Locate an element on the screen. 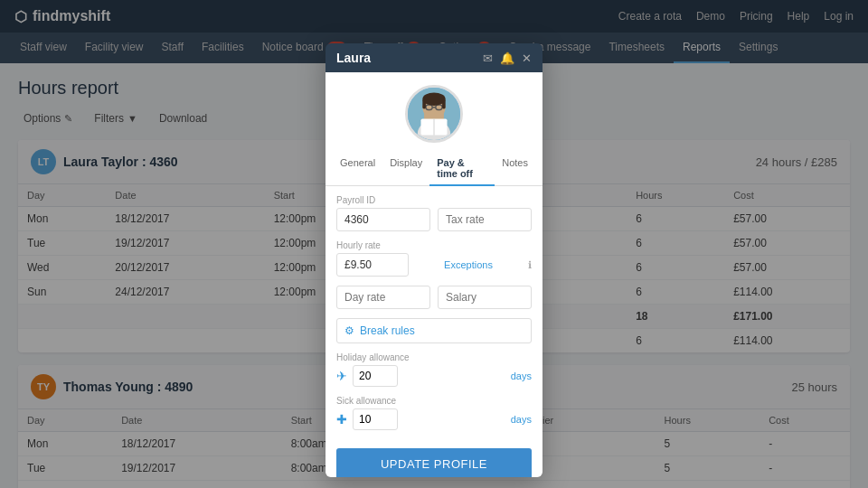  payroll-input is located at coordinates (383, 220).